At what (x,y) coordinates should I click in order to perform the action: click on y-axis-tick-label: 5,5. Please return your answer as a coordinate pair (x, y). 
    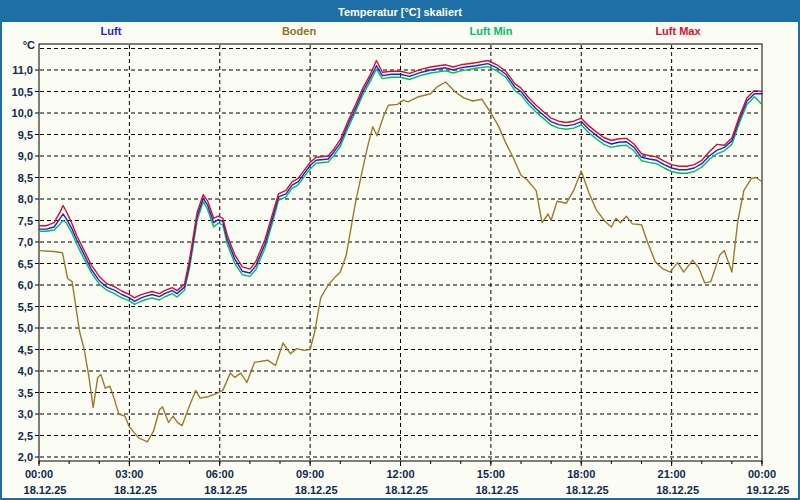
    Looking at the image, I should click on (26, 307).